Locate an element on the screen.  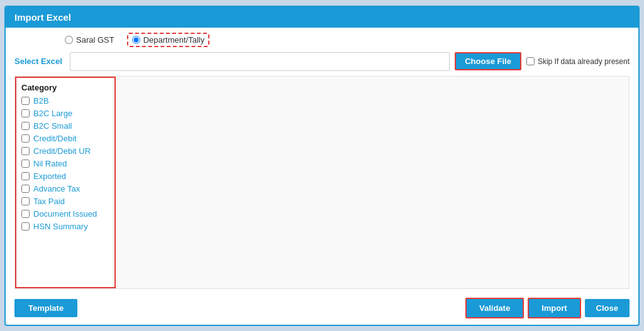
category-item-b2c-large: B2C Large is located at coordinates (65, 113).